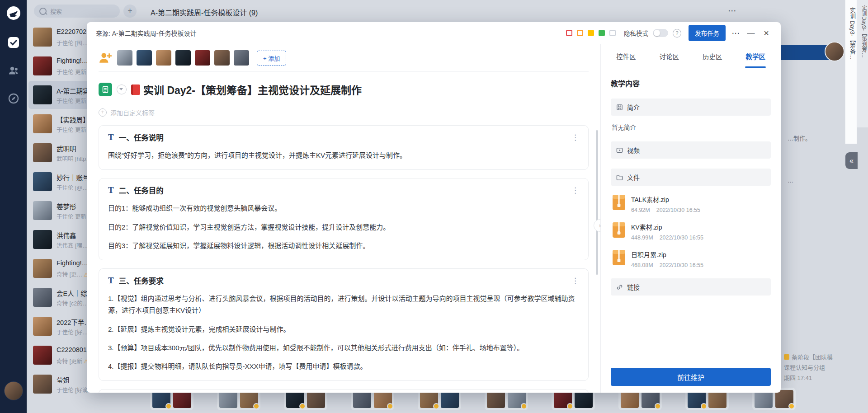 The image size is (868, 413). Describe the element at coordinates (141, 281) in the screenshot. I see `section-title: 三、任务要求` at that location.